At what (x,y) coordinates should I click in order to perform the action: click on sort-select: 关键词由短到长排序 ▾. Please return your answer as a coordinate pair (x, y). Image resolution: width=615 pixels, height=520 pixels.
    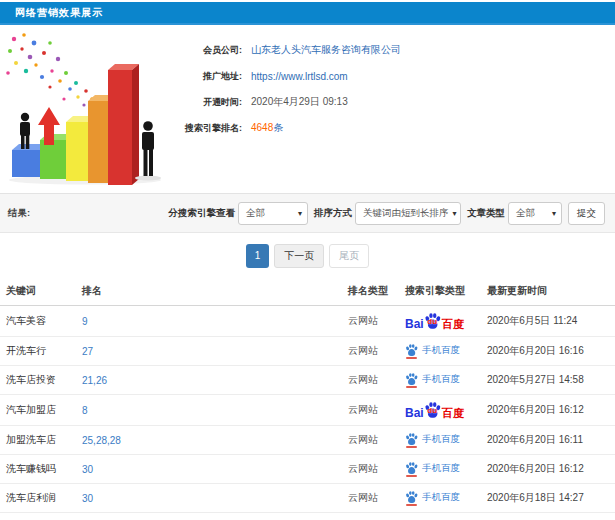
    Looking at the image, I should click on (408, 214).